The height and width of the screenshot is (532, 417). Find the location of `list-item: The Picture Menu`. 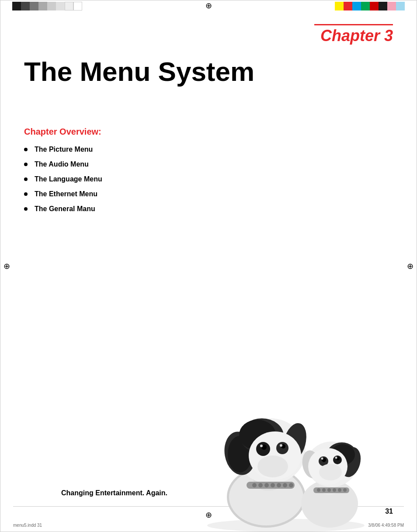

list-item: The Picture Menu is located at coordinates (208, 150).